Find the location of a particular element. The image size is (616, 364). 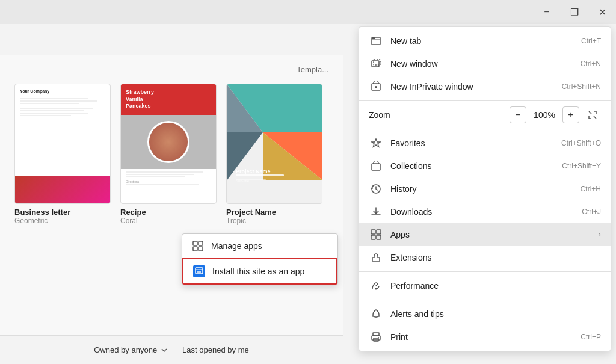

zoom-in-button: + is located at coordinates (571, 115).